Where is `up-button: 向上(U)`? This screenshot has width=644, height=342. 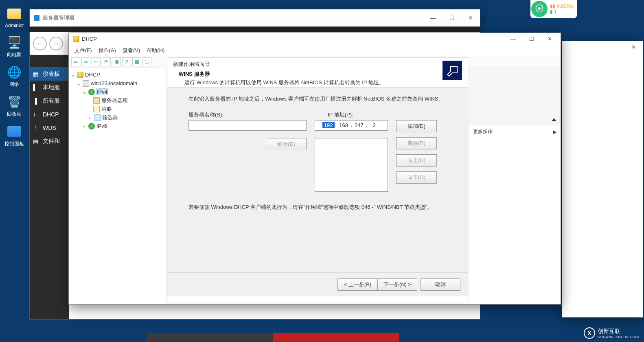
up-button: 向上(U) is located at coordinates (416, 160).